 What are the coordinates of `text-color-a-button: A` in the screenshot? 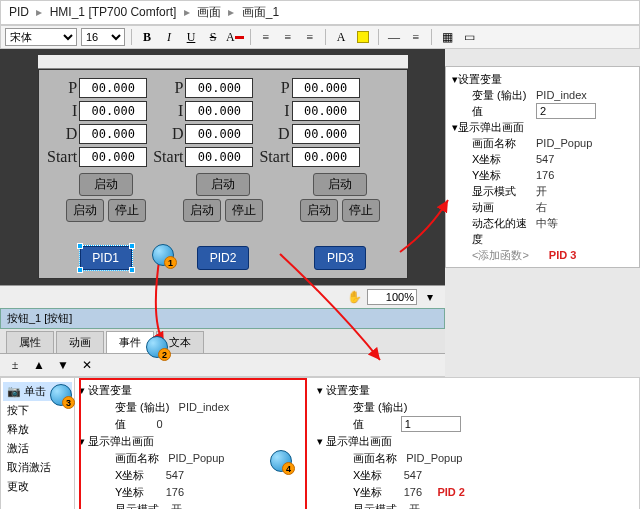 It's located at (341, 37).